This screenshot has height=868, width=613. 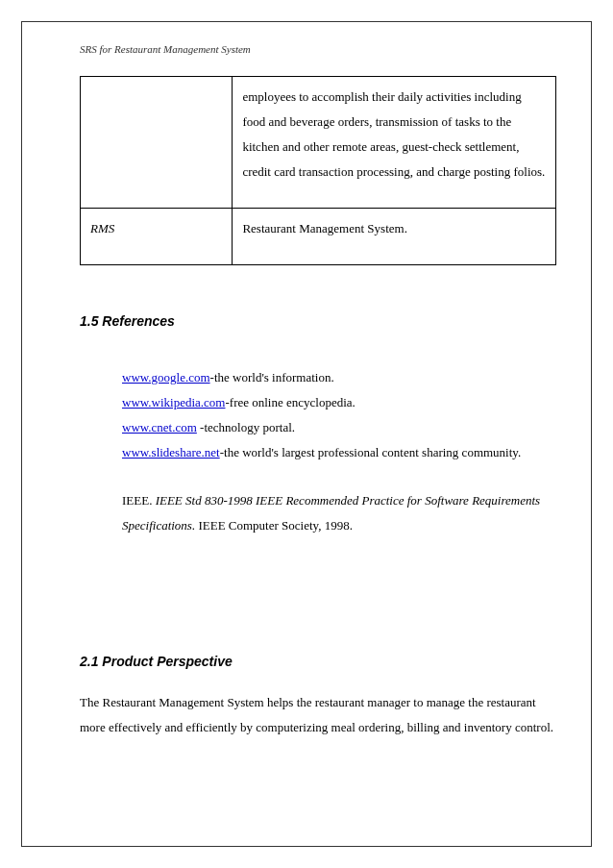 What do you see at coordinates (171, 452) in the screenshot?
I see `reference-link: www.slideshare.net` at bounding box center [171, 452].